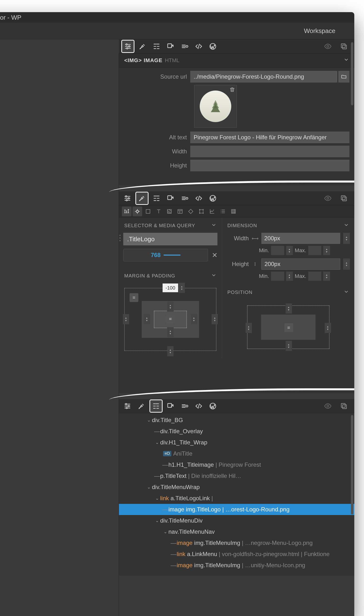 Image resolution: width=364 pixels, height=616 pixels. Describe the element at coordinates (126, 319) in the screenshot. I see `margin-left-spinner: ▲▼` at that location.